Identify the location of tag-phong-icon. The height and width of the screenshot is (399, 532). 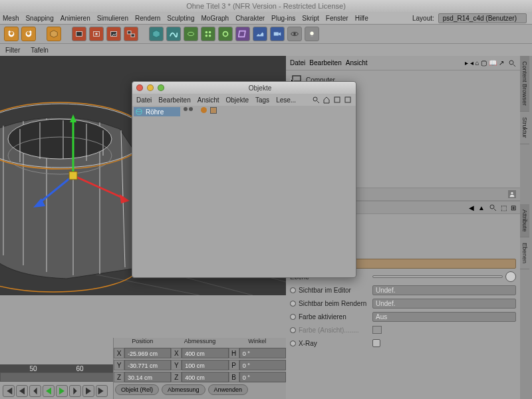
(213, 110).